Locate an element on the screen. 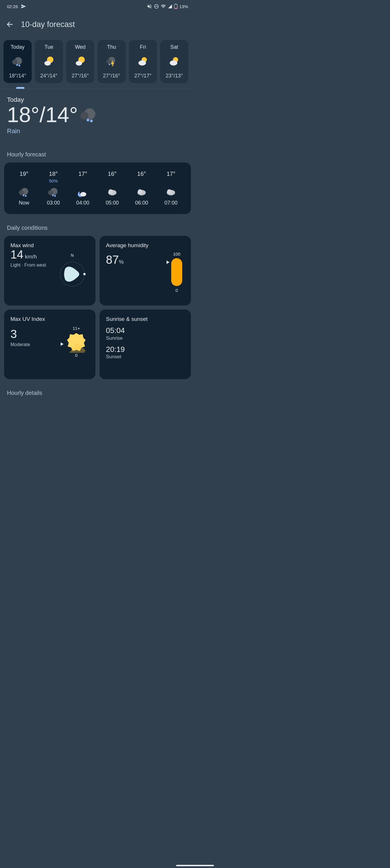 The width and height of the screenshot is (390, 868). sunrise-time: 05:04 is located at coordinates (145, 331).